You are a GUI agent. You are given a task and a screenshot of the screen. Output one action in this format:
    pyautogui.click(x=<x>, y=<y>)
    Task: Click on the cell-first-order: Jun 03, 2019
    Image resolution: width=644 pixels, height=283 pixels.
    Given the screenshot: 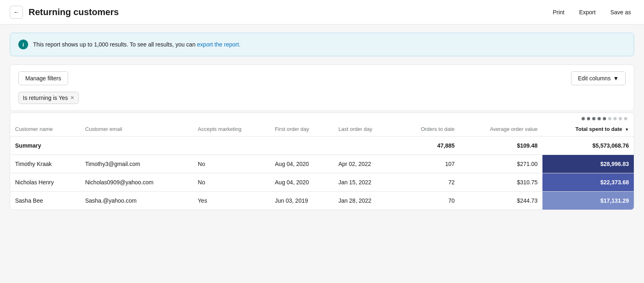 What is the action you would take?
    pyautogui.click(x=302, y=201)
    